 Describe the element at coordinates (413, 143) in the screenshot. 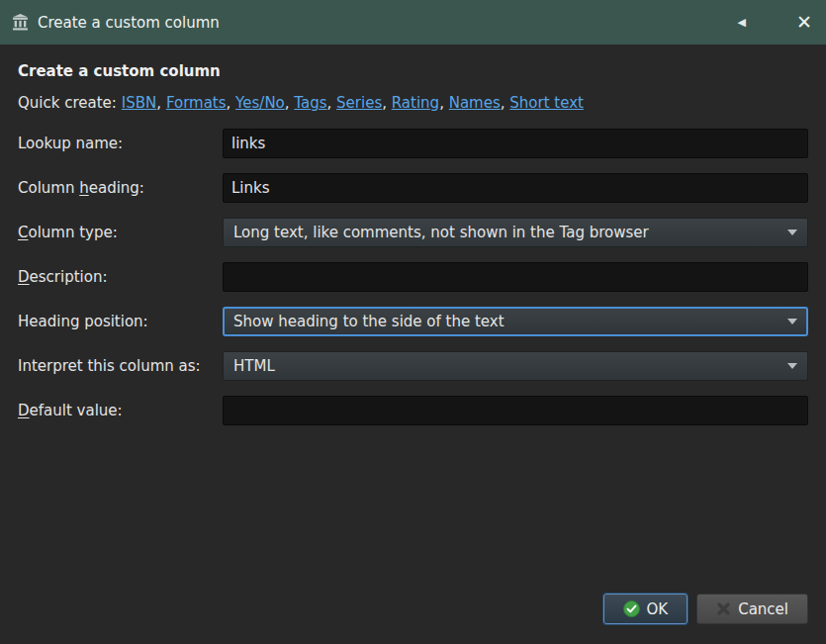

I see `form-row-lookup-name: Lookup name:` at that location.